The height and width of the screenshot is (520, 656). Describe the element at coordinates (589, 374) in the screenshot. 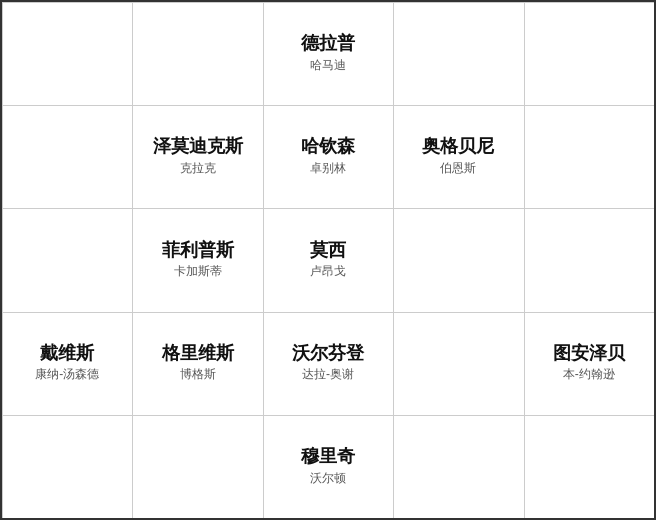

I see `player-tianze-sub: 本-约翰逊` at that location.